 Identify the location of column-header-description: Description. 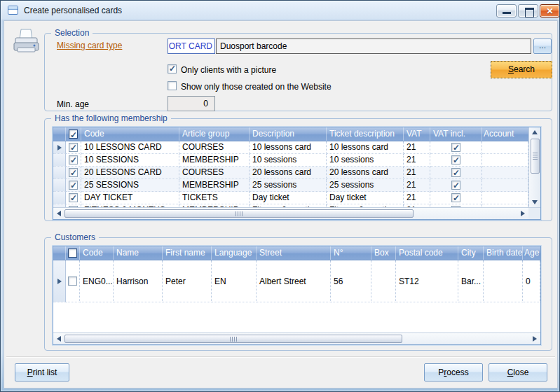
(288, 134).